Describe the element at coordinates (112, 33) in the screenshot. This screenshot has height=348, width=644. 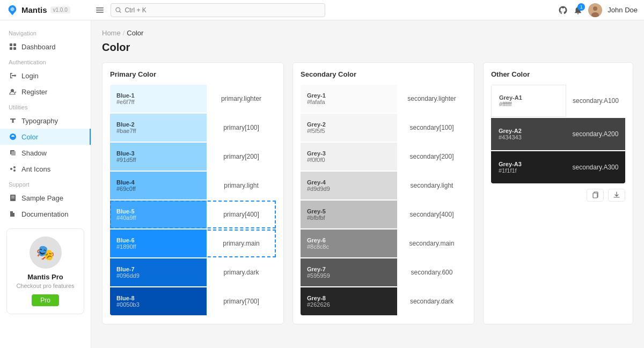
I see `breadcrumb-home: Home` at that location.